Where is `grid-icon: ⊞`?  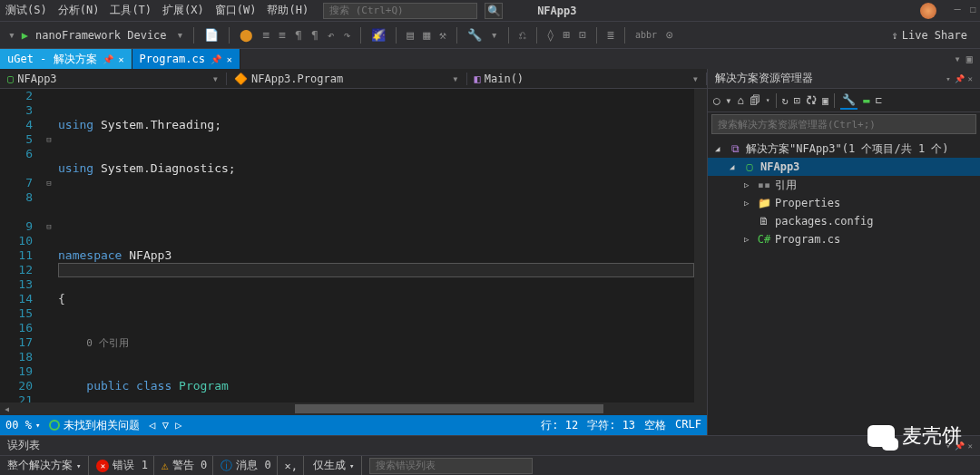 grid-icon: ⊞ is located at coordinates (567, 34).